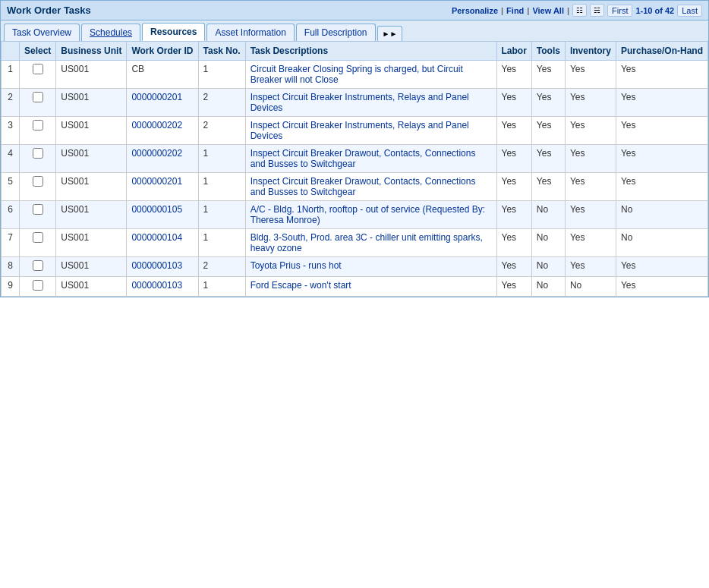 The width and height of the screenshot is (709, 588). Describe the element at coordinates (591, 287) in the screenshot. I see `inventory-cell: No` at that location.